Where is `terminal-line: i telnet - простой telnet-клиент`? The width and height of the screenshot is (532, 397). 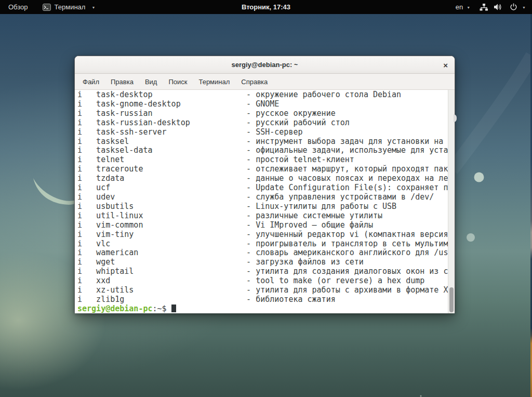
terminal-line: i telnet - простой telnet-клиент is located at coordinates (266, 160).